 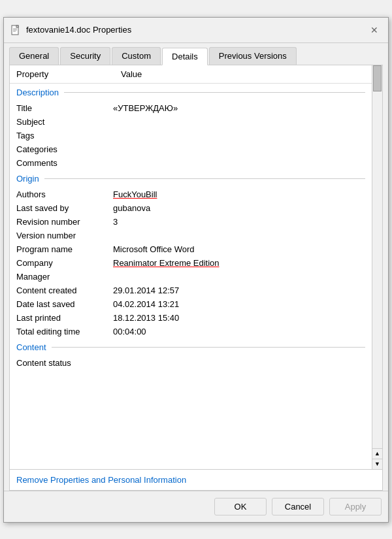 What do you see at coordinates (191, 222) in the screenshot?
I see `table-row: Revision number 3` at bounding box center [191, 222].